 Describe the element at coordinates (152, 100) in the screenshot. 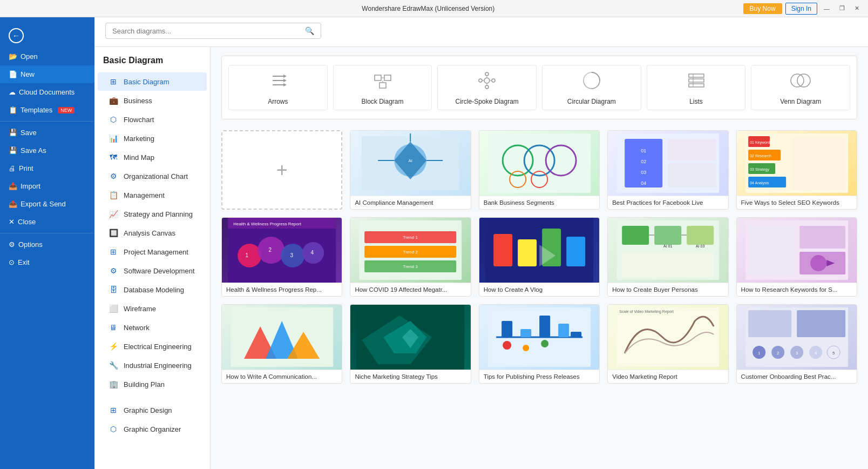

I see `sub-sidebar-business: 💼 Business` at that location.